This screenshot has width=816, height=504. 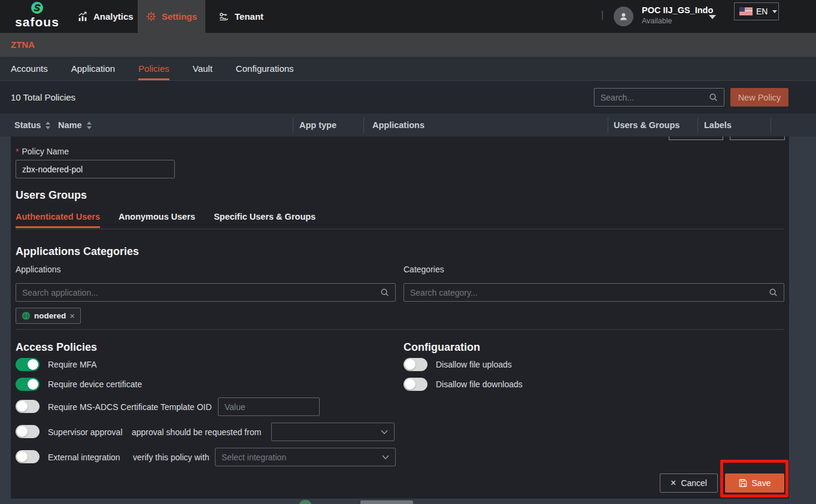 I want to click on new-policy-button: New Policy, so click(x=759, y=97).